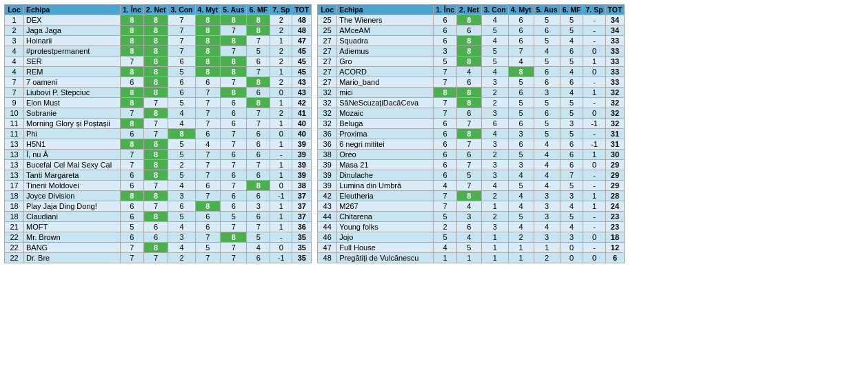  What do you see at coordinates (572, 228) in the screenshot?
I see `cell-v6: 4` at bounding box center [572, 228].